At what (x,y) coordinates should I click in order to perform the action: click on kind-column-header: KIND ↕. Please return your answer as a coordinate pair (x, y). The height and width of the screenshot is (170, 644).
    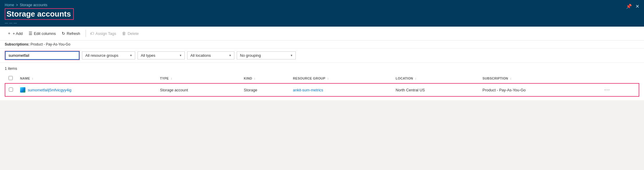
    Looking at the image, I should click on (265, 79).